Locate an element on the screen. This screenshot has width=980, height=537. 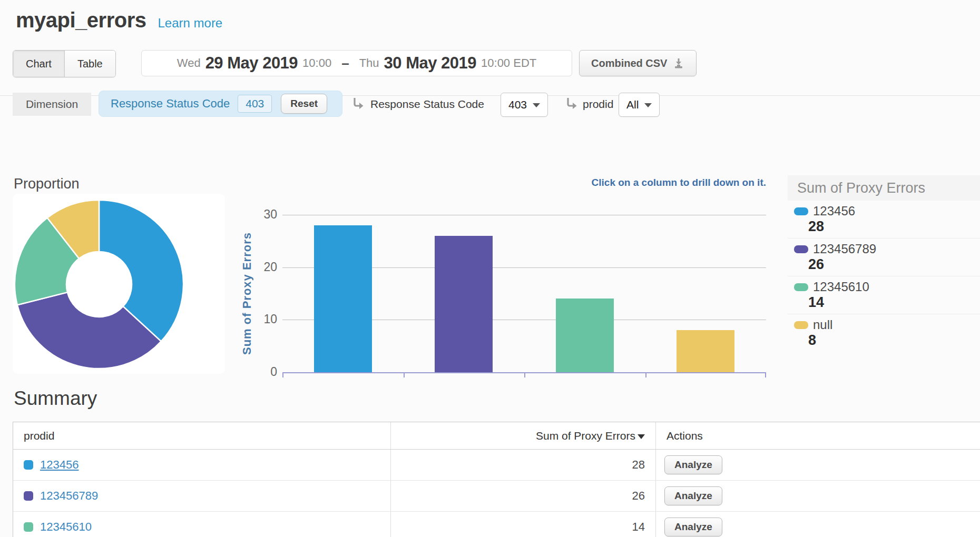
prodid-link-123456789: 123456789 is located at coordinates (69, 496).